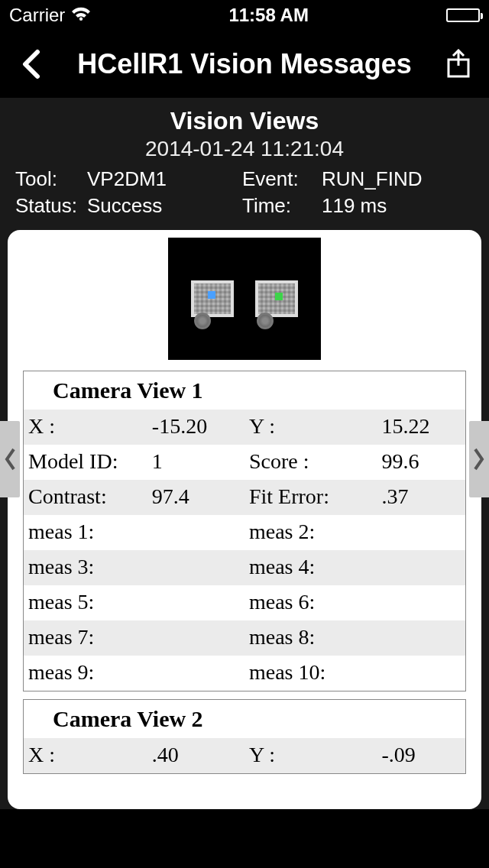 Image resolution: width=489 pixels, height=868 pixels. Describe the element at coordinates (310, 497) in the screenshot. I see `cell-label: Fit Error:` at that location.